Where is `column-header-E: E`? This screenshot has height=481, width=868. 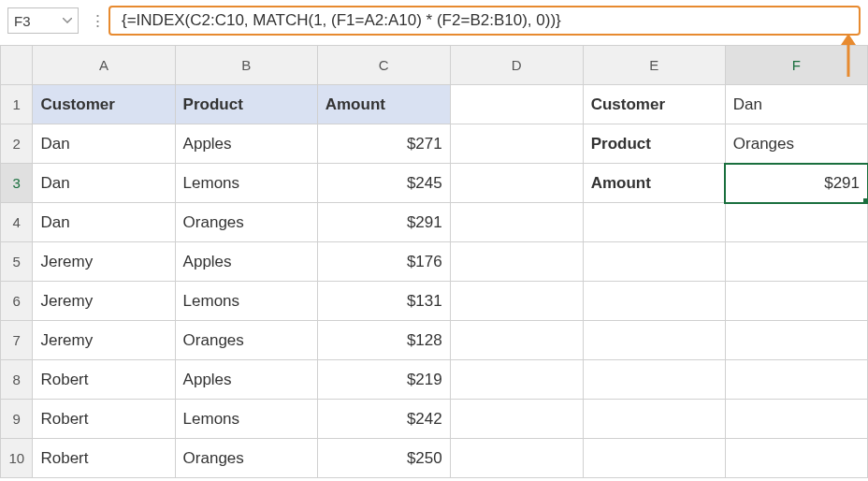
column-header-E: E is located at coordinates (654, 66).